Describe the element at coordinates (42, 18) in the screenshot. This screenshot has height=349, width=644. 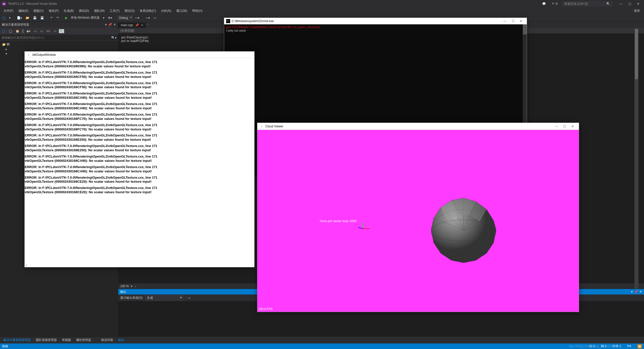
I see `save-all-icon: 💾` at that location.